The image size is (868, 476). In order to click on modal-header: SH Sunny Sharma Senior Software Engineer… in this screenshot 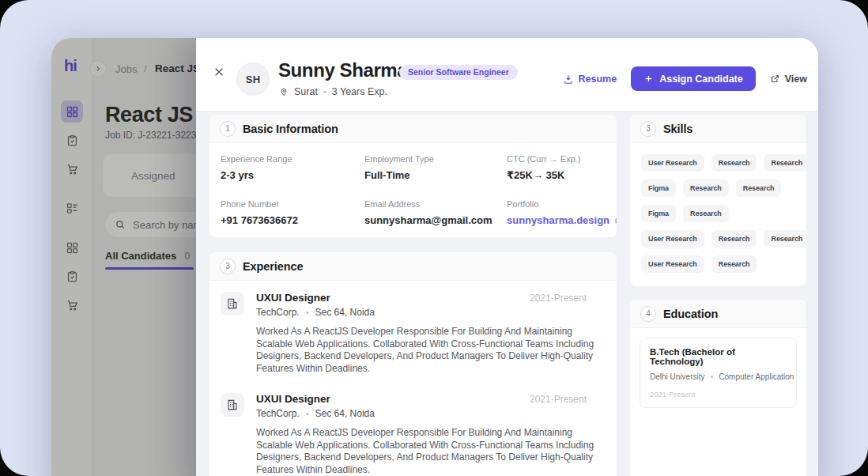, I will do `click(508, 74)`.